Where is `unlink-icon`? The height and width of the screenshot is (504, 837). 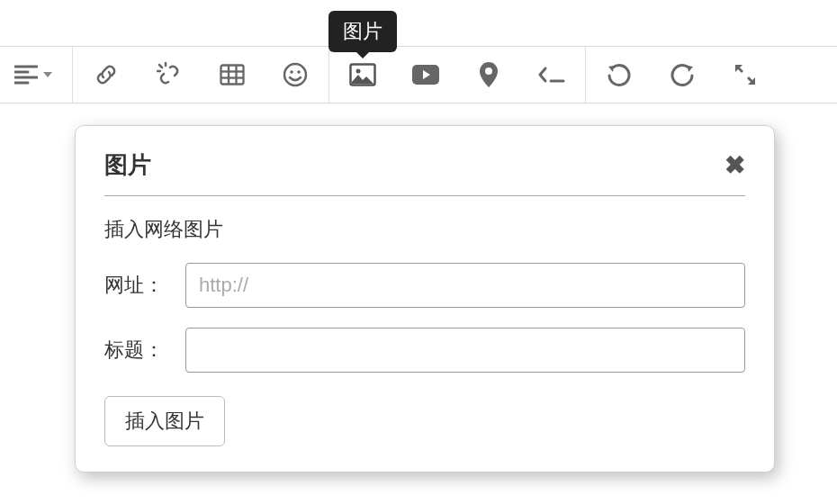 unlink-icon is located at coordinates (169, 75).